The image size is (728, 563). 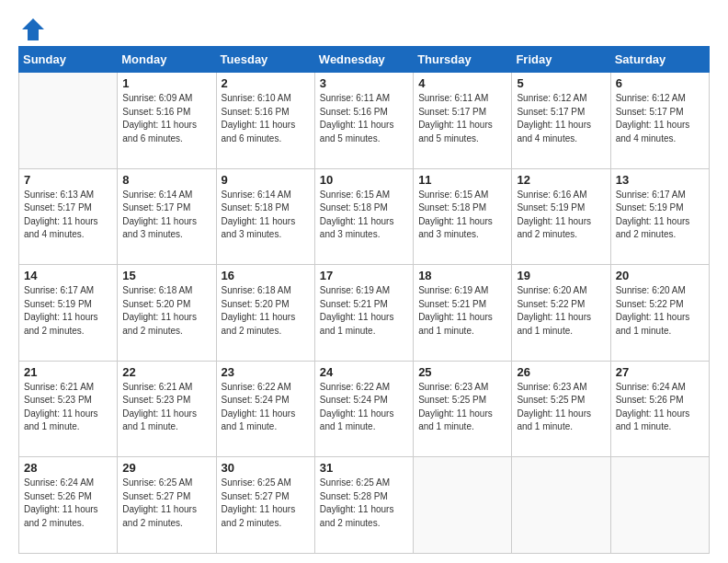 I want to click on day-info: Sunrise: 6:23 AM Sunset: 5:25 PM Dayligh…, so click(x=561, y=408).